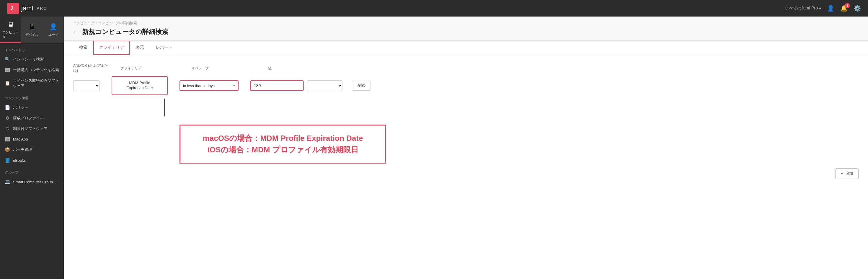 The image size is (868, 279). Describe the element at coordinates (847, 6) in the screenshot. I see `notification-badge: 3` at that location.